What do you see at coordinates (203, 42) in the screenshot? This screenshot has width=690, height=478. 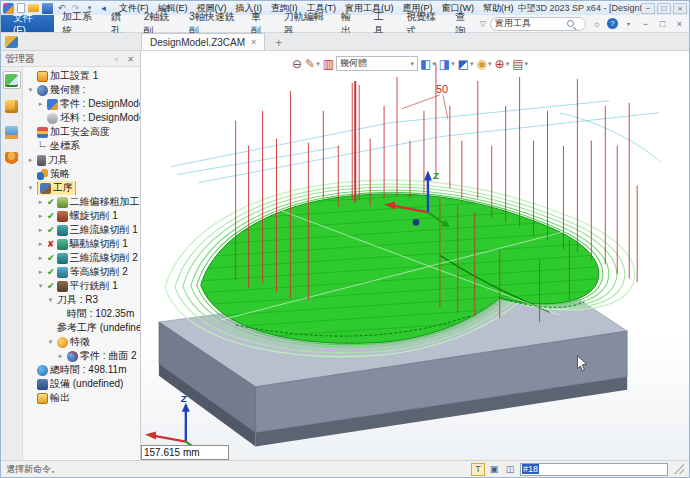 I see `document-tab-active: DesignModel.Z3CAM ×` at bounding box center [203, 42].